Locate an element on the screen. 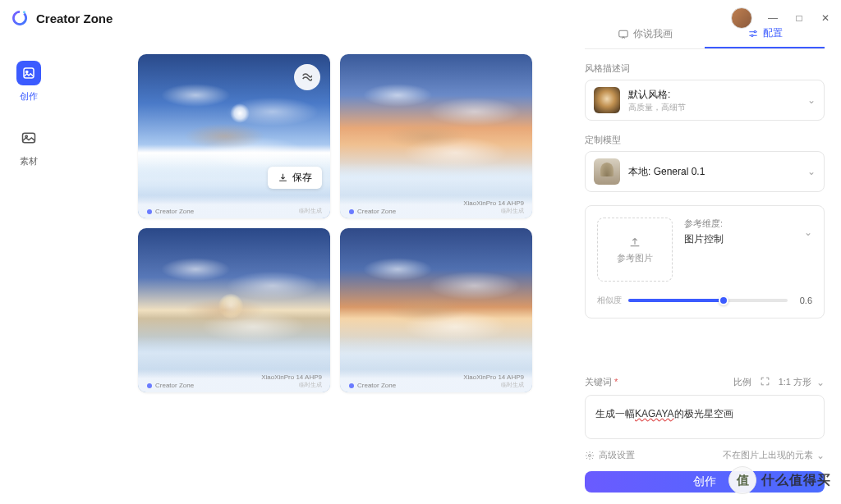 The height and width of the screenshot is (504, 841). card-footer: Creator Zone 临时生成 is located at coordinates (234, 207).